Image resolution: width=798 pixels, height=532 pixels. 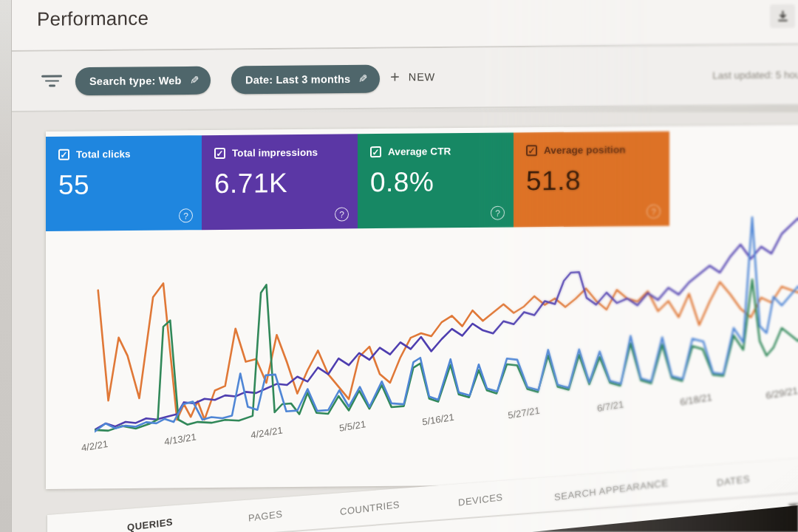 I want to click on new-filter-label: NEW, so click(x=422, y=77).